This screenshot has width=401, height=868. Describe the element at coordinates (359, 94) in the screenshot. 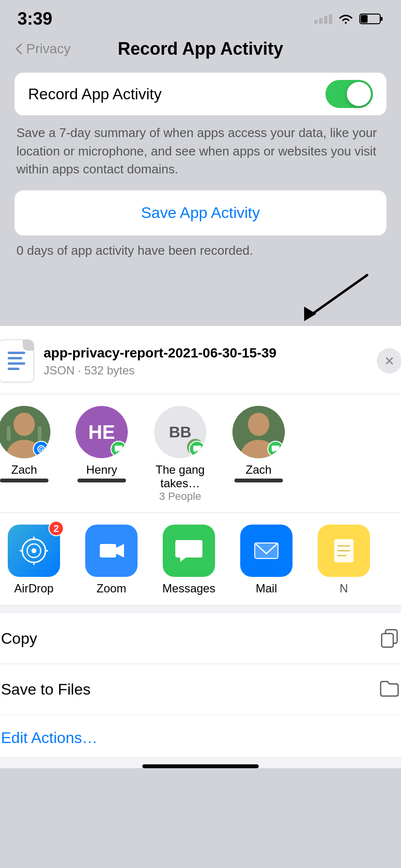

I see `toggle-knob` at that location.